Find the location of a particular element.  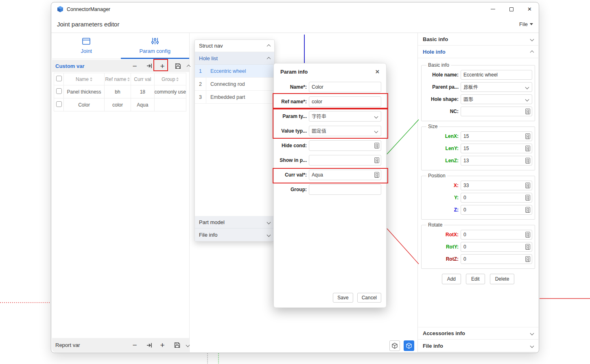

remove-var-button: − is located at coordinates (135, 66).